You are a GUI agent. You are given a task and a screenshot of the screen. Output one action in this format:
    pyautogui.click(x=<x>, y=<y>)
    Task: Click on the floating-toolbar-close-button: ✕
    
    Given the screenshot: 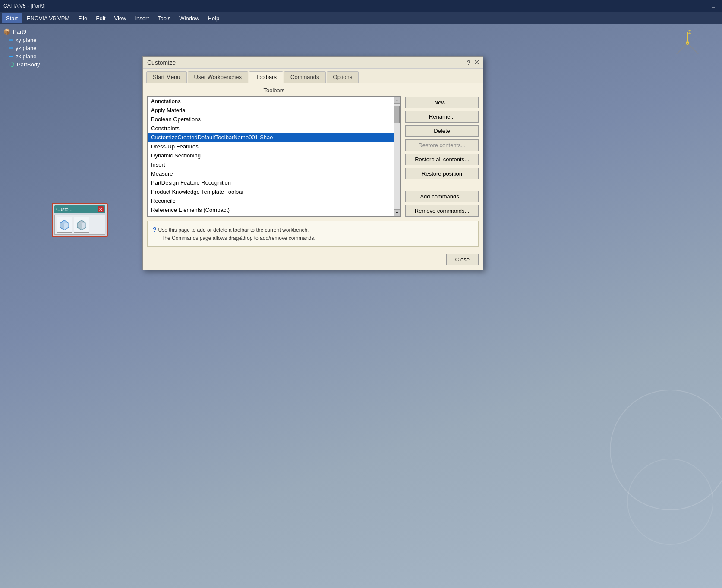 What is the action you would take?
    pyautogui.click(x=101, y=209)
    